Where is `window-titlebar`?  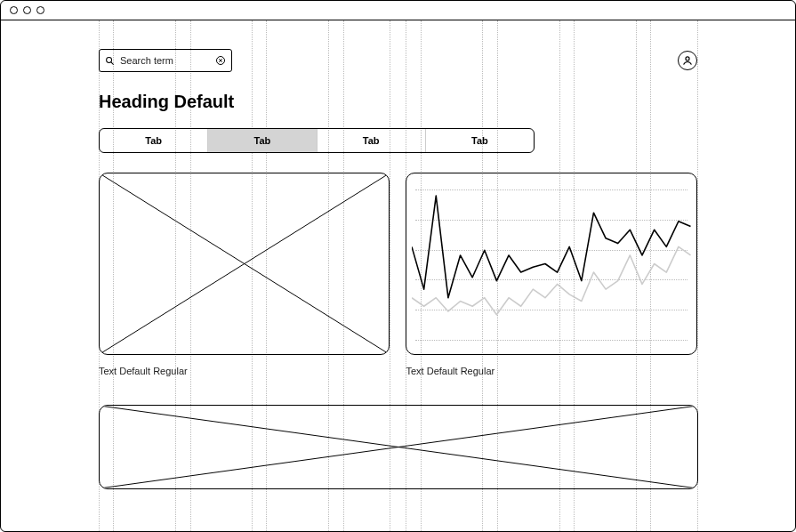
window-titlebar is located at coordinates (398, 11).